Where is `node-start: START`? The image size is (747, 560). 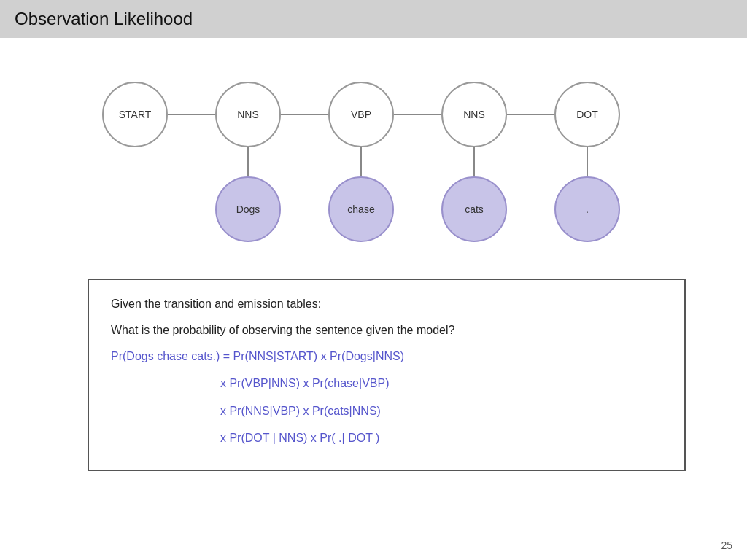
node-start: START is located at coordinates (135, 114).